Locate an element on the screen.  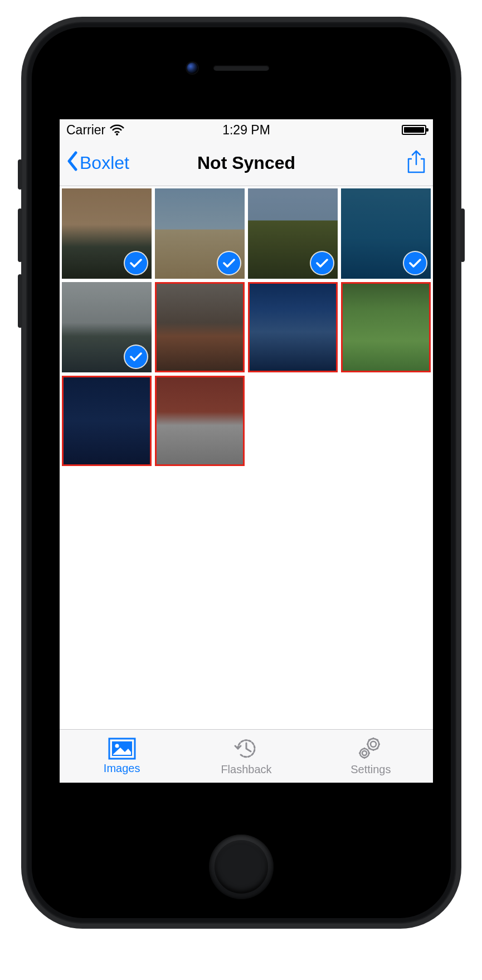
chevron-left-icon is located at coordinates (72, 163).